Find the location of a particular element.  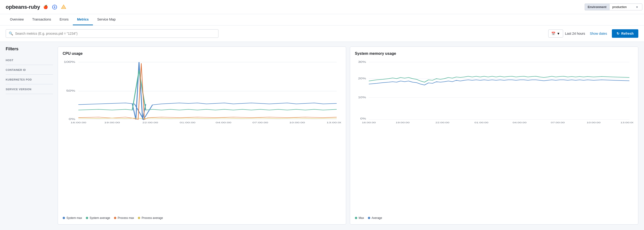

legend-system-max: System max is located at coordinates (72, 218).